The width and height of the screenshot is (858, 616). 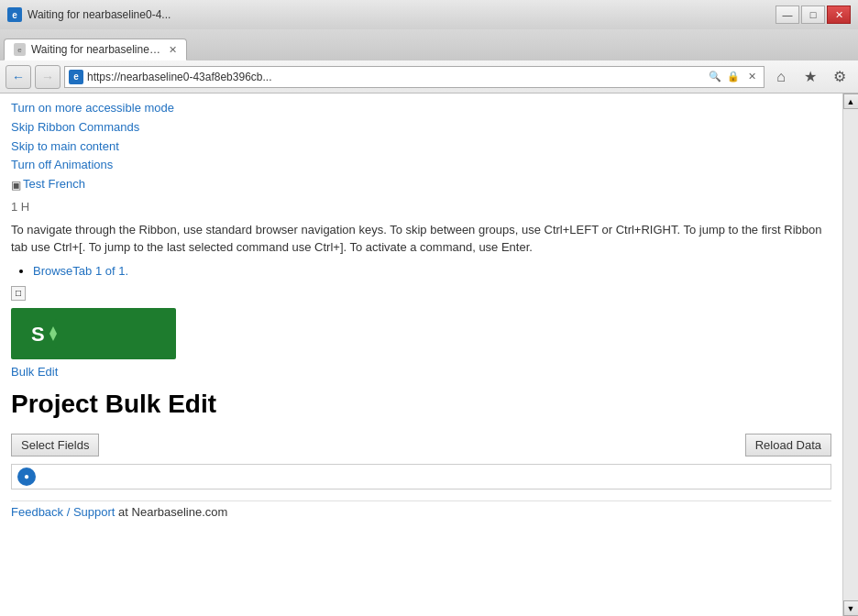 I want to click on settings-button: ⚙, so click(x=840, y=77).